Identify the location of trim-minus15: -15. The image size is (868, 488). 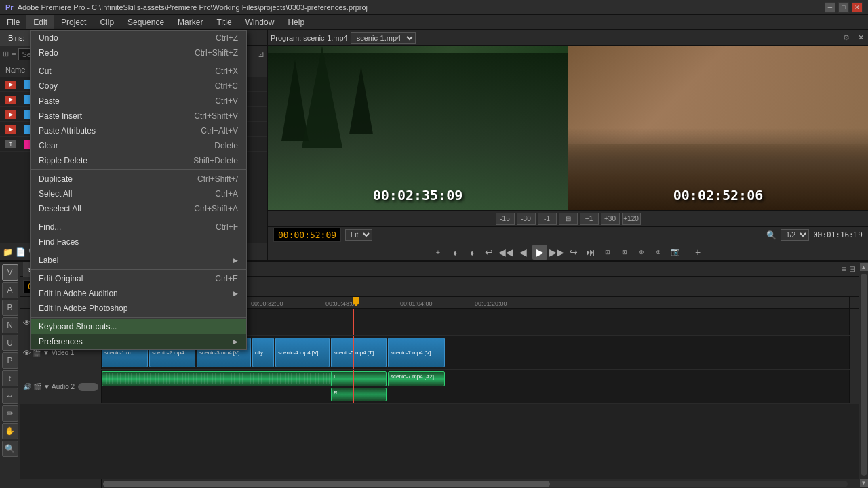
(505, 219).